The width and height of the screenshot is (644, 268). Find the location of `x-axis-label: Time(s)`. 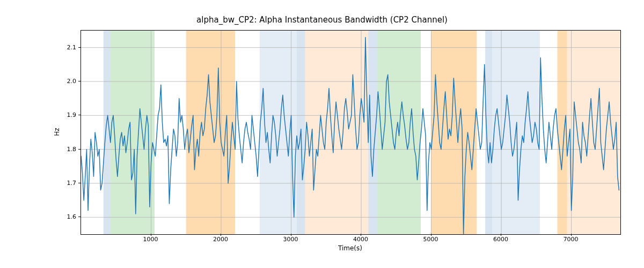

x-axis-label: Time(s) is located at coordinates (350, 248).